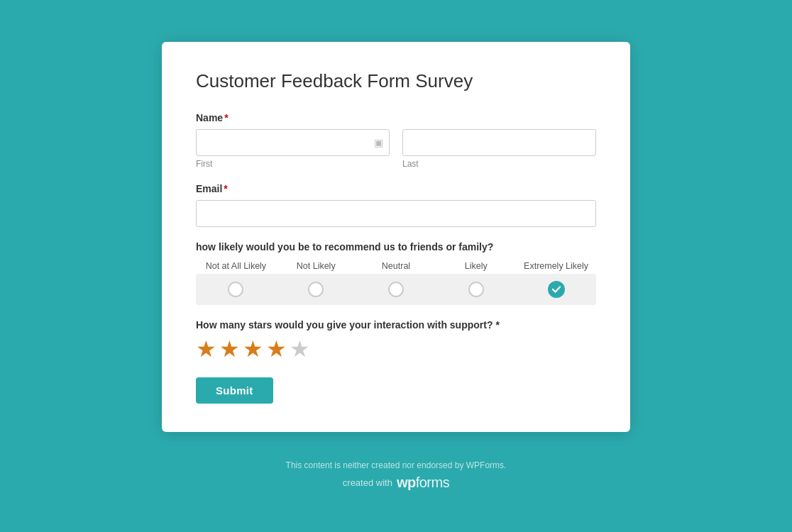  I want to click on last-sublabel: Last, so click(500, 164).